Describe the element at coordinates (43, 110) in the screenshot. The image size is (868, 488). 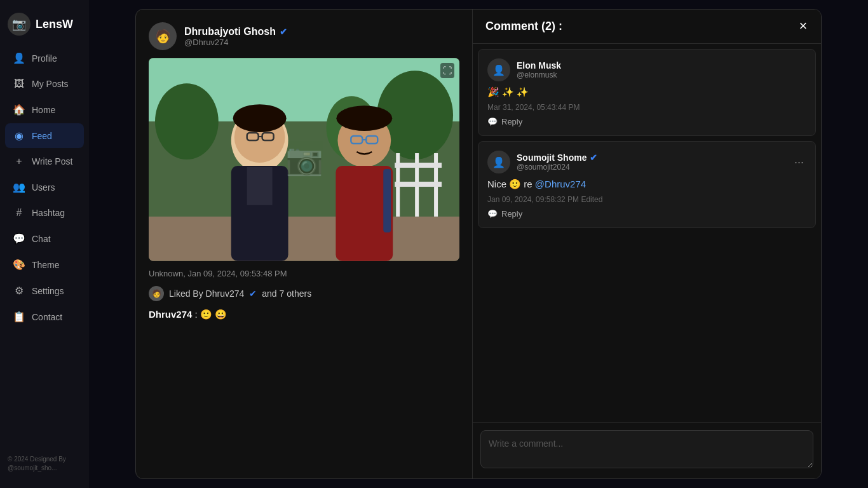
I see `sidebar-label-home: Home` at that location.